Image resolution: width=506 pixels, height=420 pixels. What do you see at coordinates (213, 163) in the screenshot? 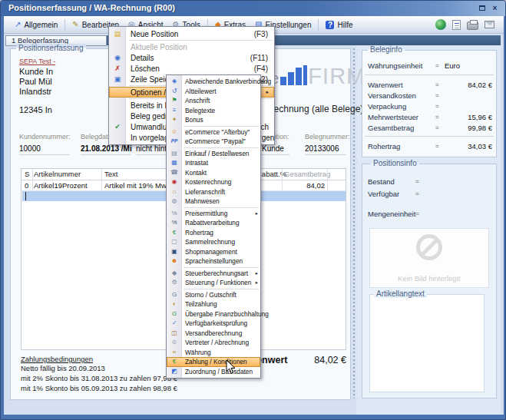
I see `submenu-item-intrastat: ▦Intrastat` at bounding box center [213, 163].